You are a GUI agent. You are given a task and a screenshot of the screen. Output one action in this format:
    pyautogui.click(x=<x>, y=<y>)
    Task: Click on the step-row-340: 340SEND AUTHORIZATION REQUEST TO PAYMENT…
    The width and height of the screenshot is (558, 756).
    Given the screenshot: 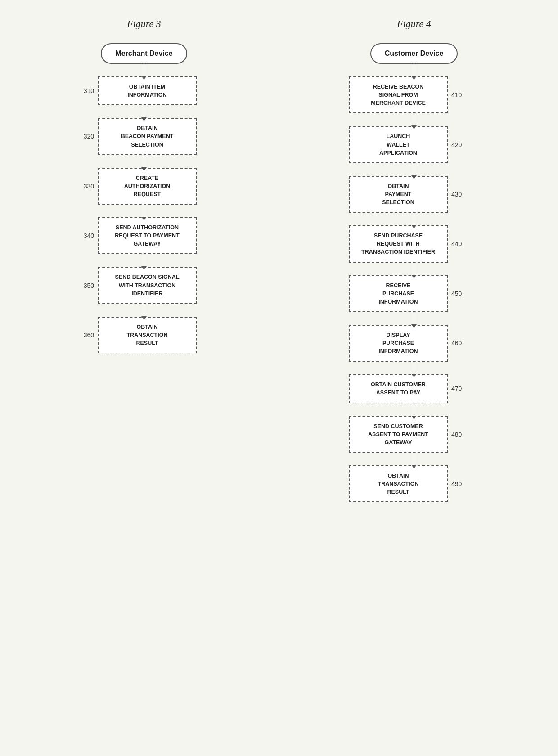 What is the action you would take?
    pyautogui.click(x=144, y=236)
    